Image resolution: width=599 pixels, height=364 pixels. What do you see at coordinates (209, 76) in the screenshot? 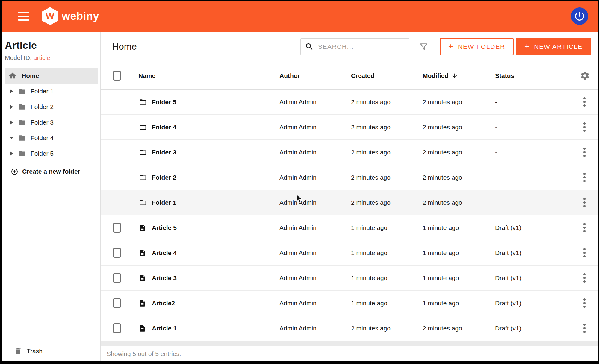
I see `column-header-name: Name` at bounding box center [209, 76].